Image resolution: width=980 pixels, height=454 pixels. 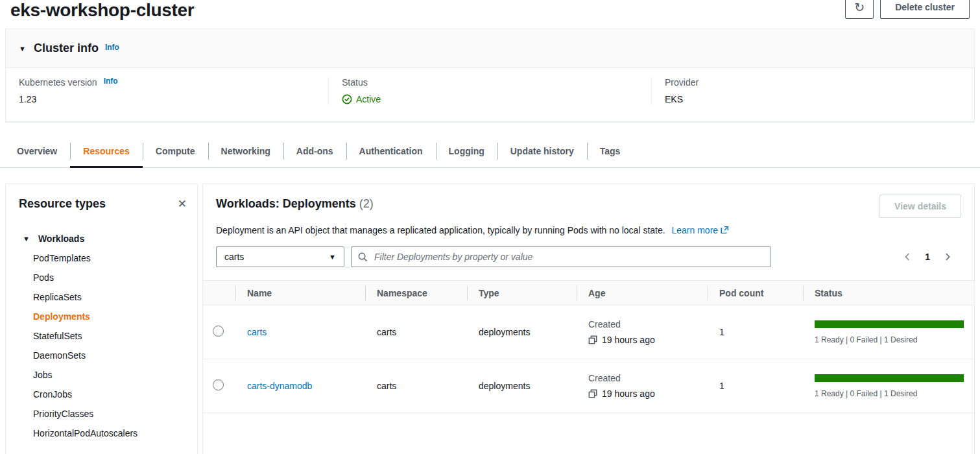 I want to click on status-field: Status Active, so click(x=490, y=91).